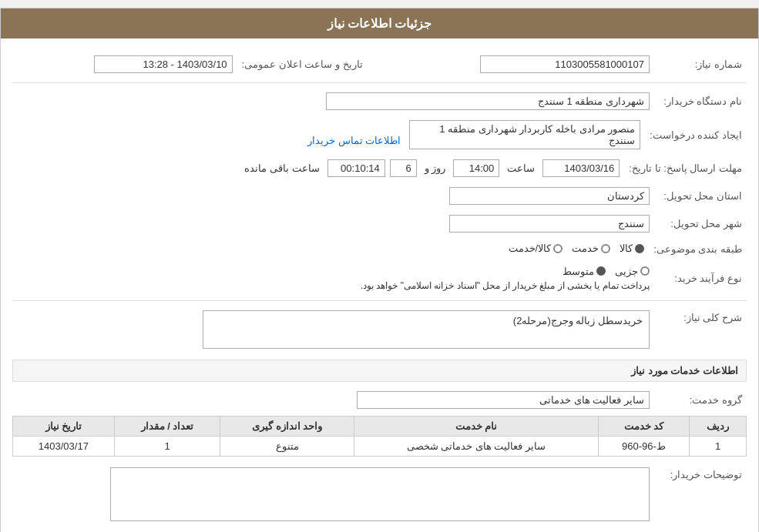 This screenshot has height=532, width=759. I want to click on deadline-days-label: روز و, so click(435, 168).